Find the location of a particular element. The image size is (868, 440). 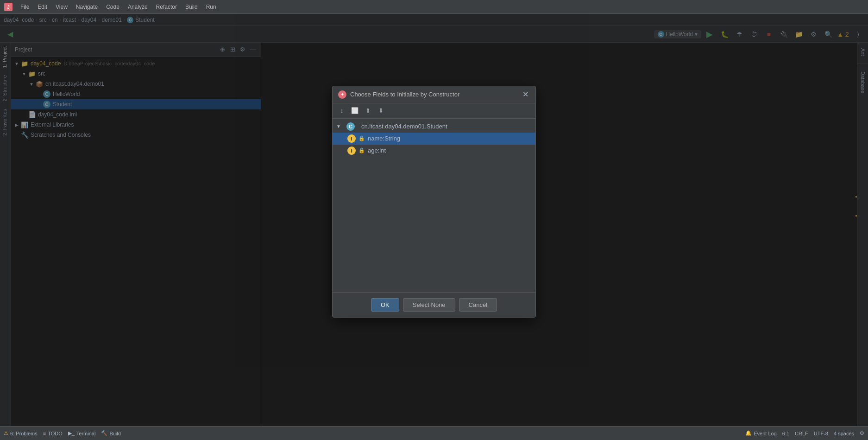

indent-item: 4 spaces is located at coordinates (844, 434).